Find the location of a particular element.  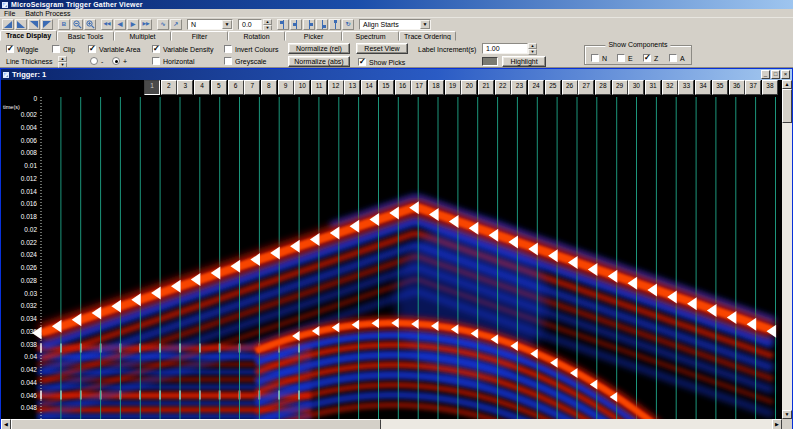

tab-picker: Picker is located at coordinates (314, 36).